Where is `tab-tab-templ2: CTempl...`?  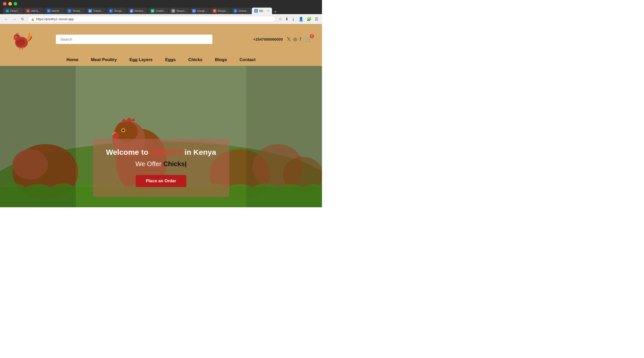
tab-tab-templ2: CTempl... is located at coordinates (117, 11).